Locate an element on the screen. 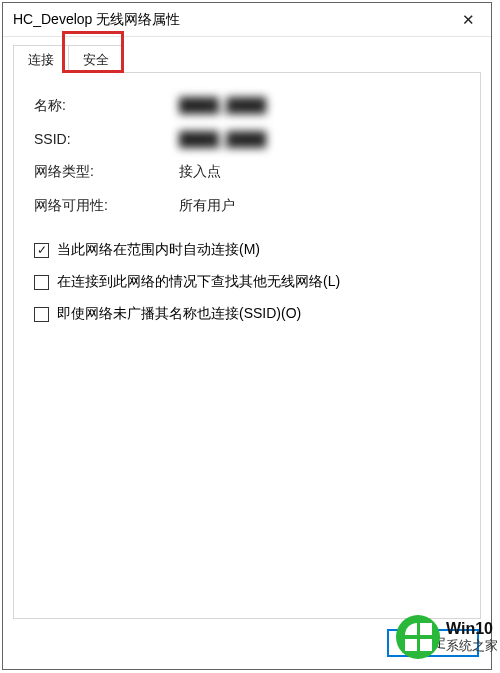 The image size is (500, 673). checkbox-row-connect-hidden: 即使网络未广播其名称也连接(SSID)(O) is located at coordinates (247, 314).